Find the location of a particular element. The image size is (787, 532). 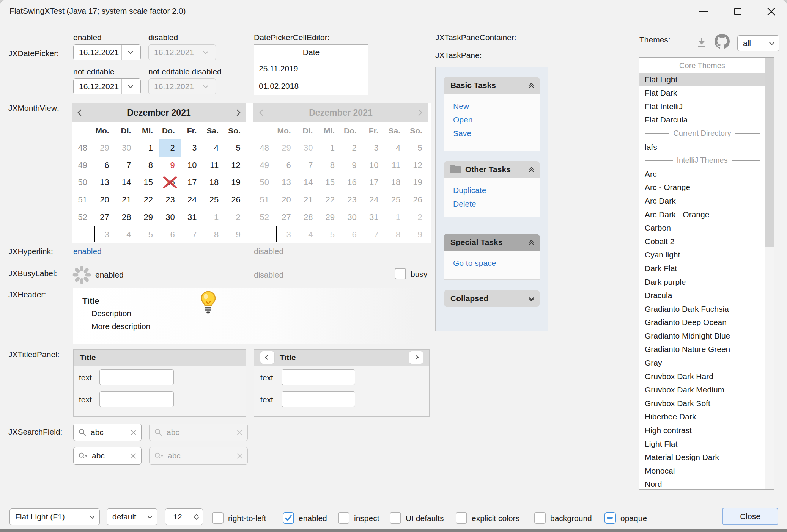

day-cell: 21 is located at coordinates (126, 200).